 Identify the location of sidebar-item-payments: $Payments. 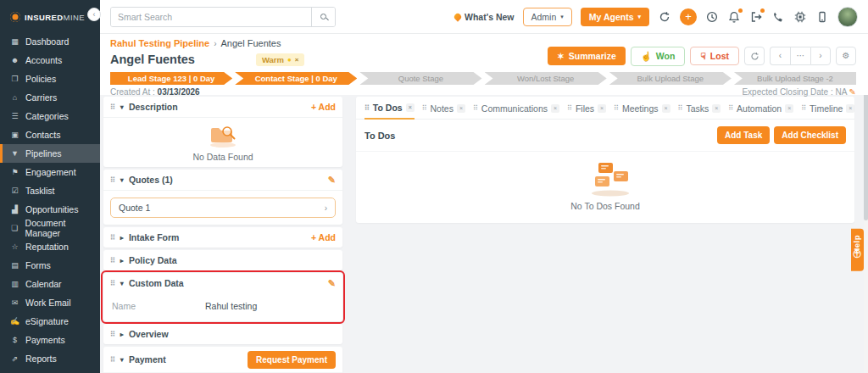
(50, 340).